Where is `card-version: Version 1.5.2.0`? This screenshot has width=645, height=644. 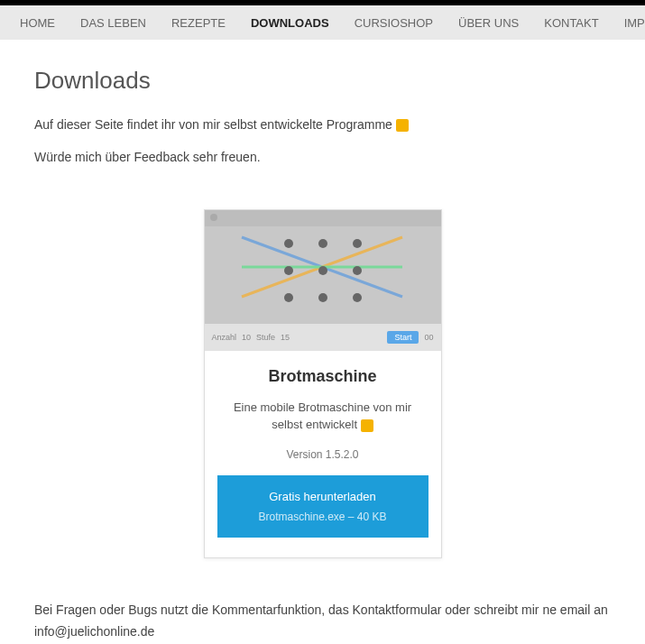
card-version: Version 1.5.2.0 is located at coordinates (323, 455).